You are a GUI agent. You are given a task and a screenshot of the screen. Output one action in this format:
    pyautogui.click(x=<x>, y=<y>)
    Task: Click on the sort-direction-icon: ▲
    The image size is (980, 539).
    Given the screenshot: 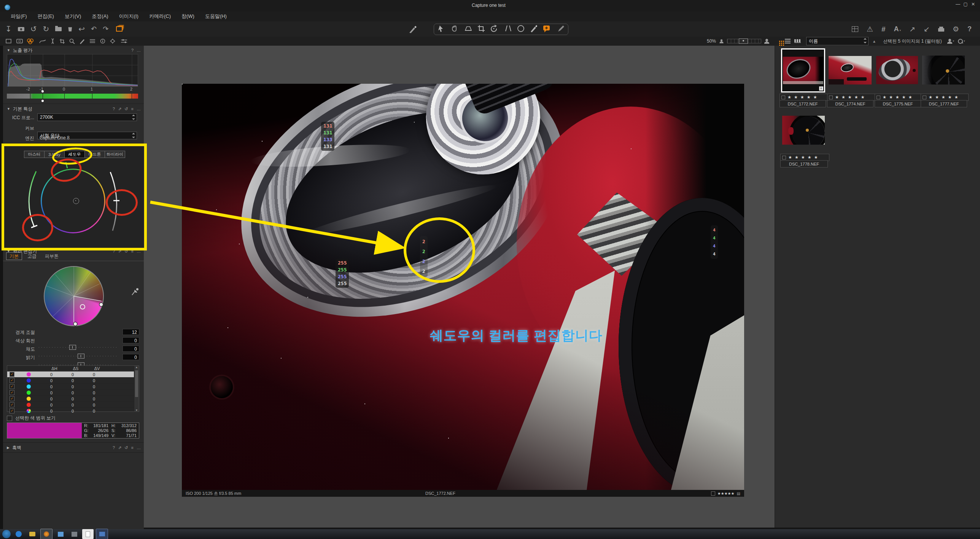 What is the action you would take?
    pyautogui.click(x=874, y=41)
    